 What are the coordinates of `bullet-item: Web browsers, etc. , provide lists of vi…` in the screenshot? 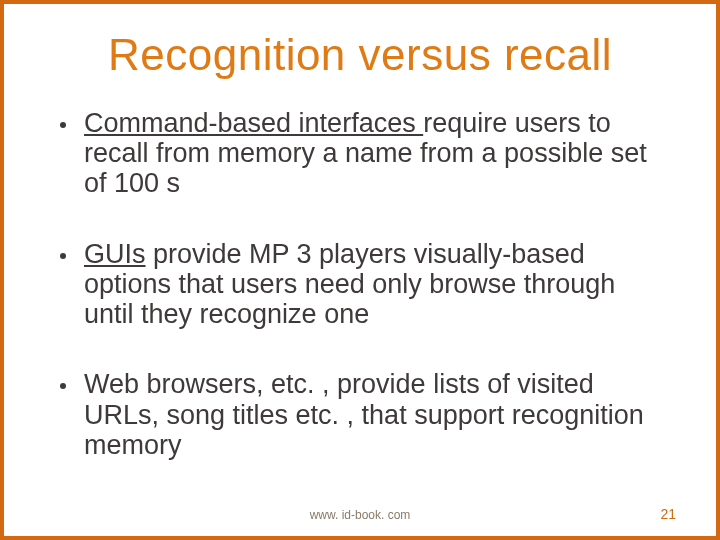 It's located at (360, 414).